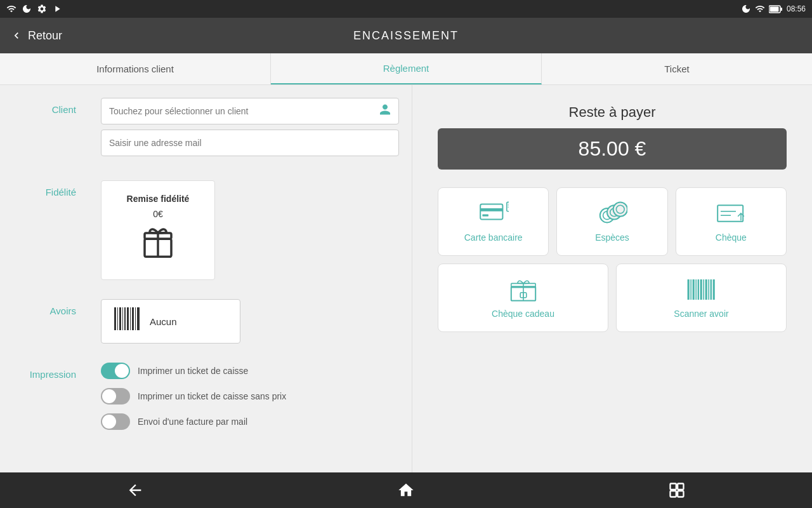 The height and width of the screenshot is (508, 812). I want to click on back-button: Retour, so click(36, 36).